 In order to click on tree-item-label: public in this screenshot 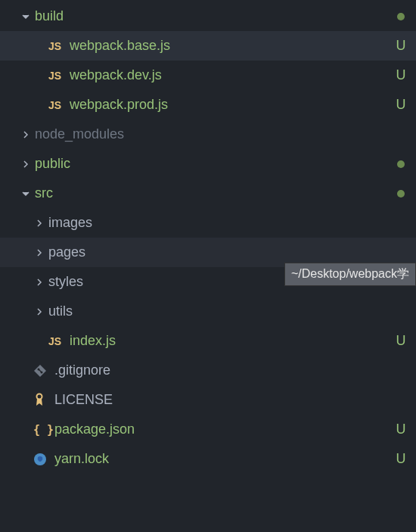, I will do `click(214, 163)`.